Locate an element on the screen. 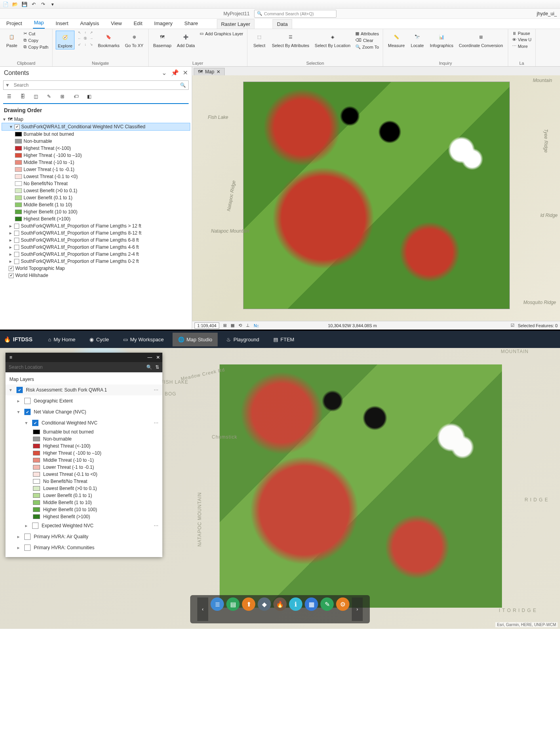  coords-readout: 10,304.92W 3,844.08S m is located at coordinates (352, 326).